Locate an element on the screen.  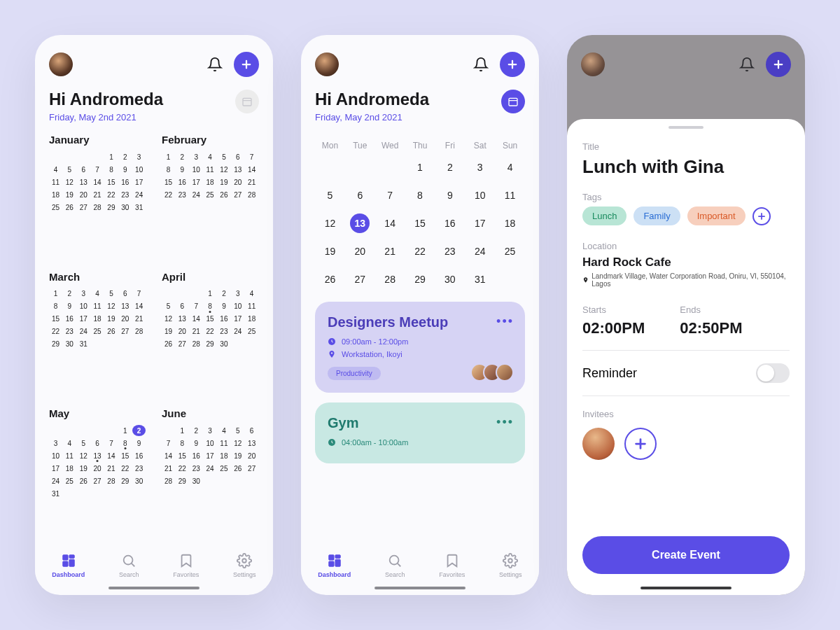
day-cell: 22 is located at coordinates (56, 332).